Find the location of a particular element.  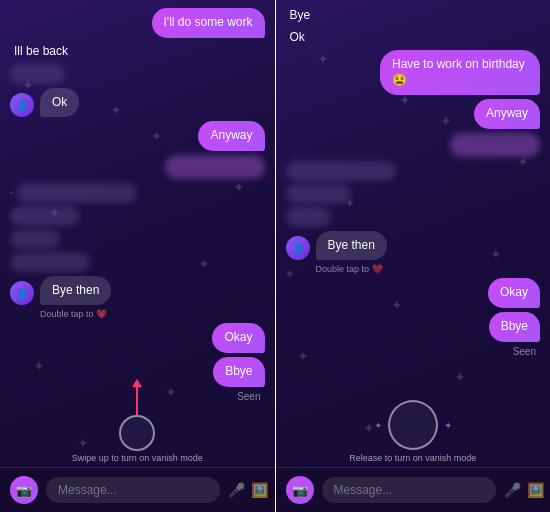

message-row: Bbye is located at coordinates (414, 327).